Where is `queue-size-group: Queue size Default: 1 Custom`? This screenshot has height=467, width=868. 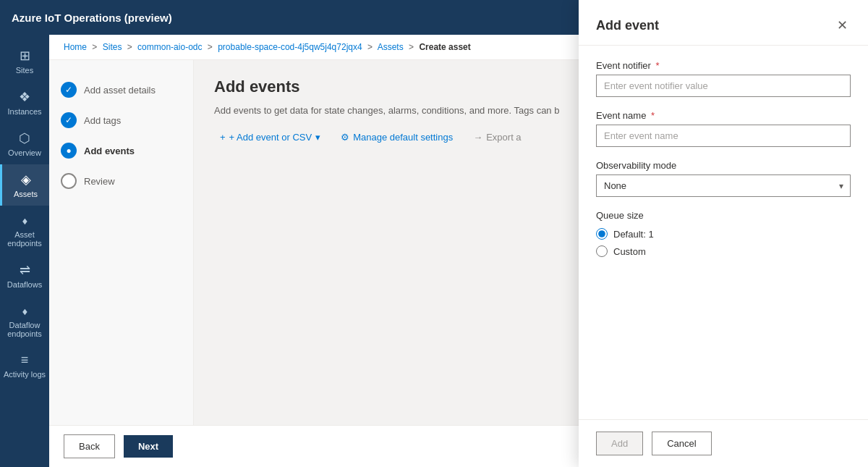
queue-size-group: Queue size Default: 1 Custom is located at coordinates (723, 233).